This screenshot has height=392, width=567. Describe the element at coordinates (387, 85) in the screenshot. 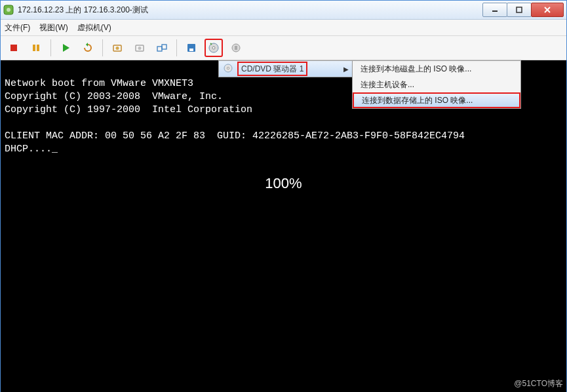

I see `submenu-label: 连接主机设备...` at that location.